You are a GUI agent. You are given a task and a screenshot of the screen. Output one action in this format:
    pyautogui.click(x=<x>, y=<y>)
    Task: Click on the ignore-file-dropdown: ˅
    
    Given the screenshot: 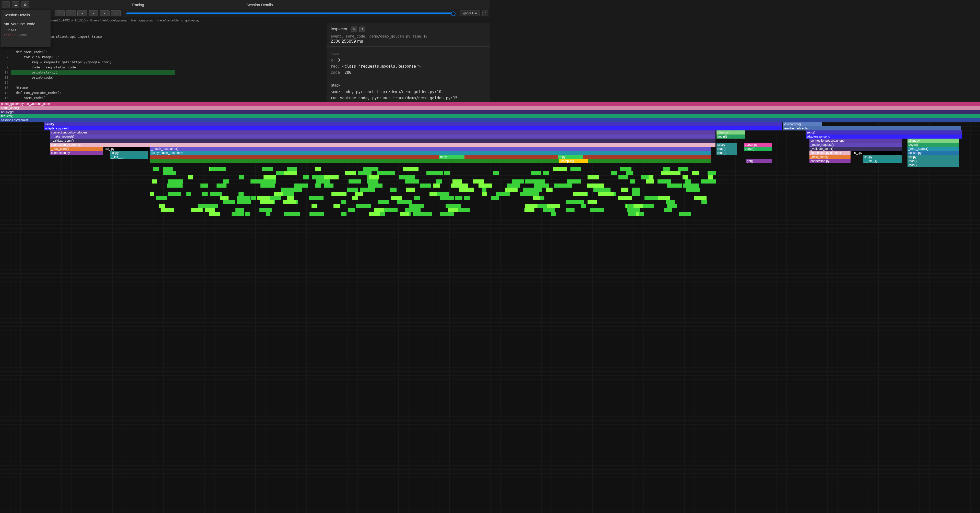 What is the action you would take?
    pyautogui.click(x=485, y=13)
    